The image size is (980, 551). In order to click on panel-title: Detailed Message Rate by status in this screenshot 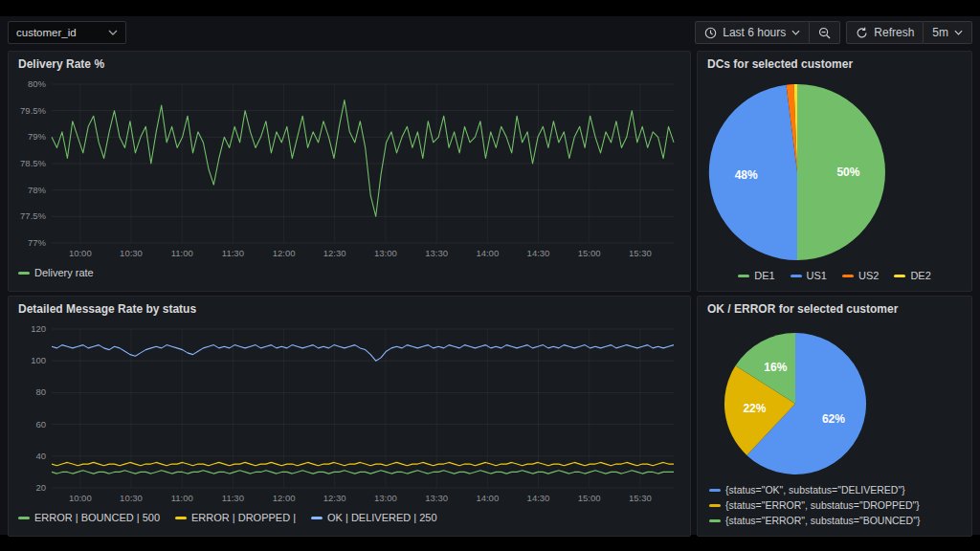, I will do `click(349, 309)`.